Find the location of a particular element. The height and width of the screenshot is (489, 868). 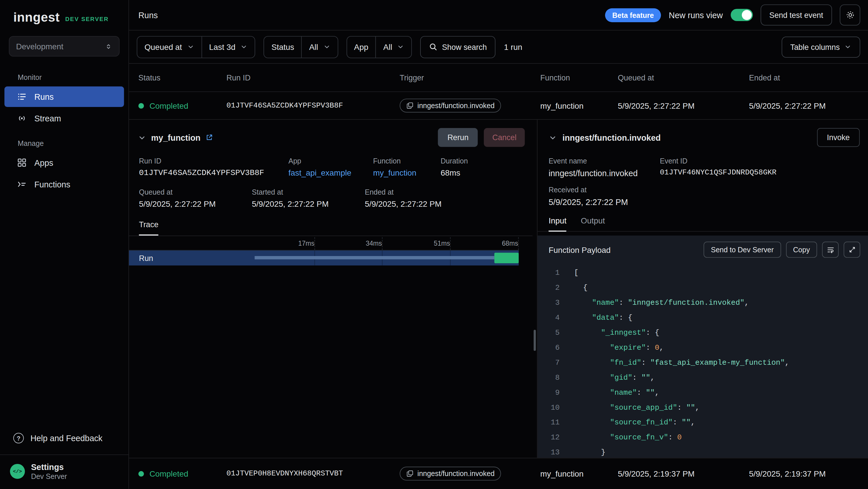

code-line: 9 "name": "", is located at coordinates (703, 393).